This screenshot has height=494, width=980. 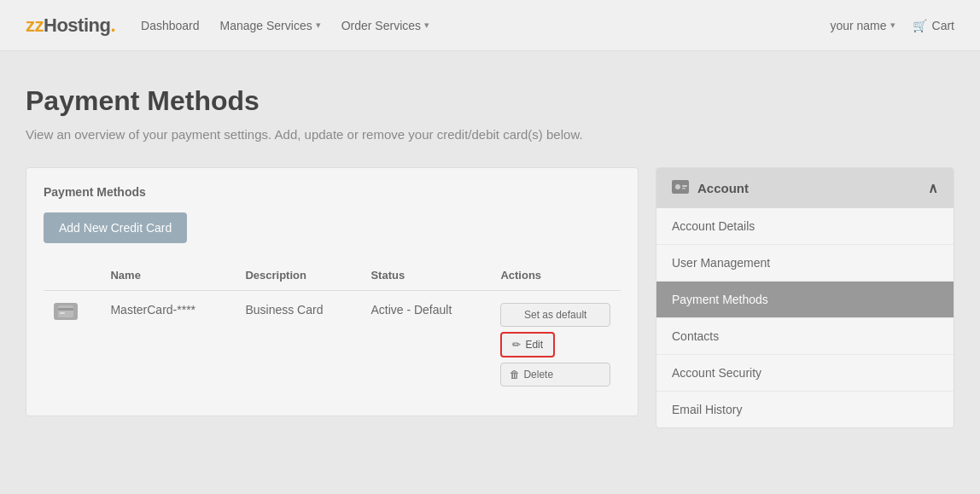 What do you see at coordinates (167, 276) in the screenshot?
I see `col-name: Name` at bounding box center [167, 276].